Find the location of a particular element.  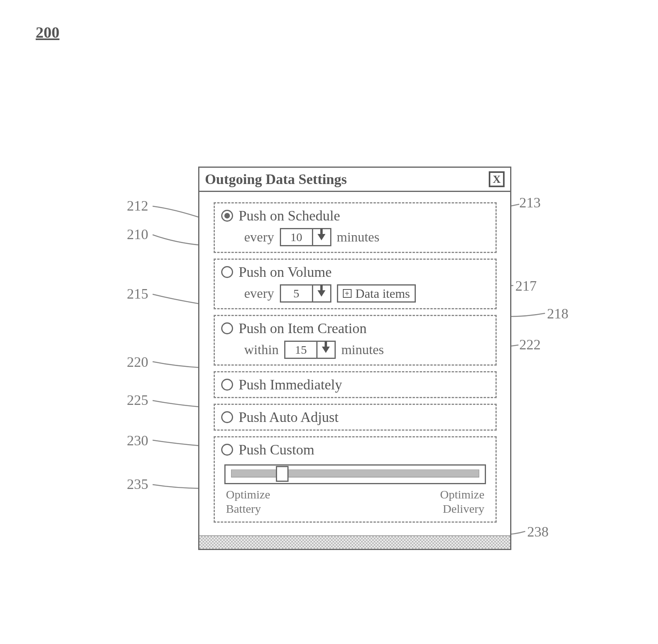

figure-number: 200 is located at coordinates (48, 33).